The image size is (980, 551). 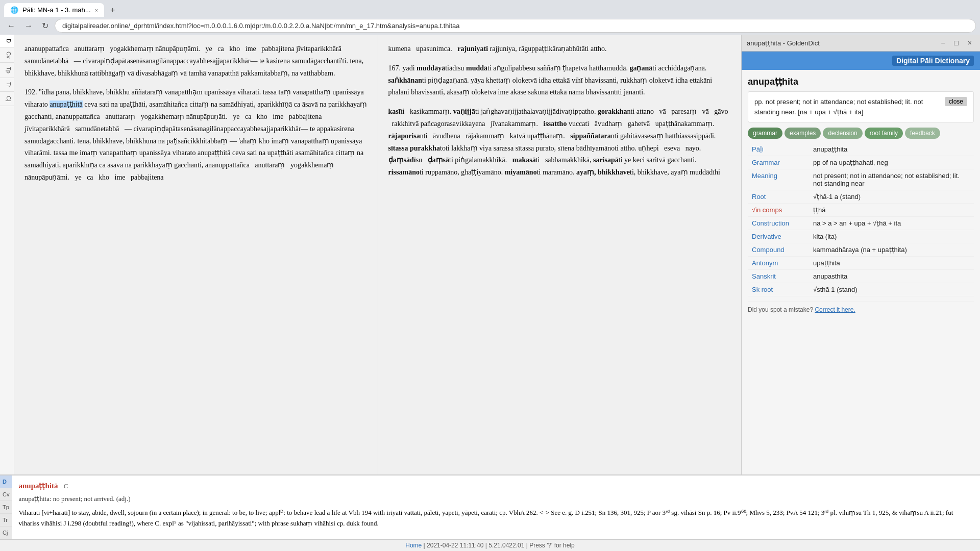 What do you see at coordinates (477, 68) in the screenshot?
I see `bold-muddati: muddā` at bounding box center [477, 68].